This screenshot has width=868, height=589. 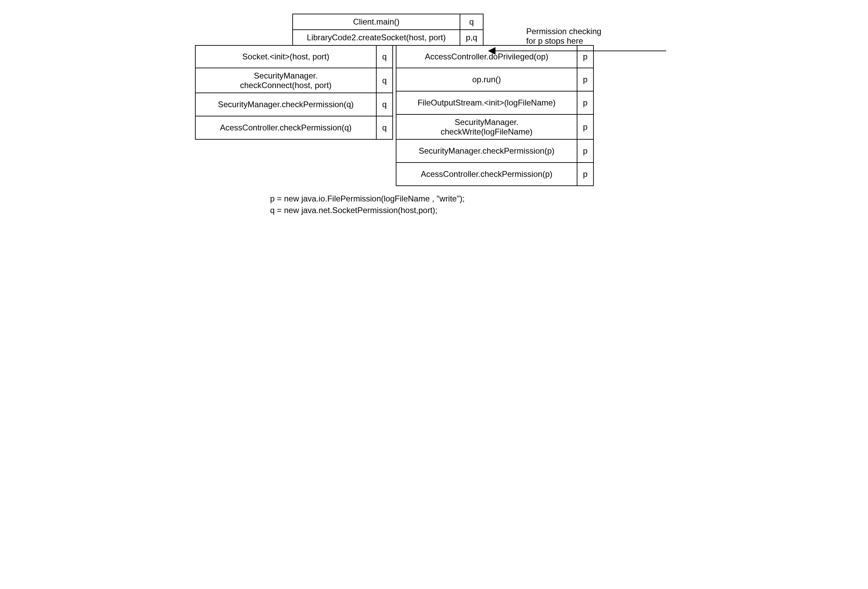 What do you see at coordinates (472, 38) in the screenshot?
I see `stack-frame-permission: p,q` at bounding box center [472, 38].